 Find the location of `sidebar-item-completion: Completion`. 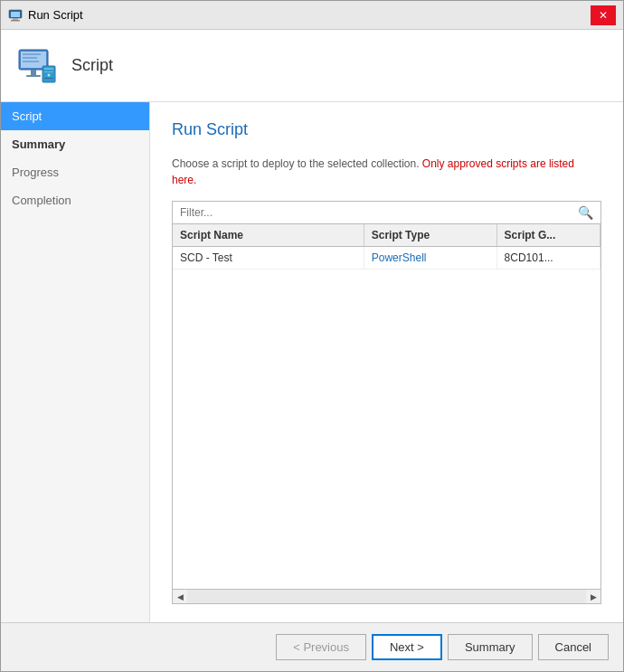

sidebar-item-completion: Completion is located at coordinates (75, 201).